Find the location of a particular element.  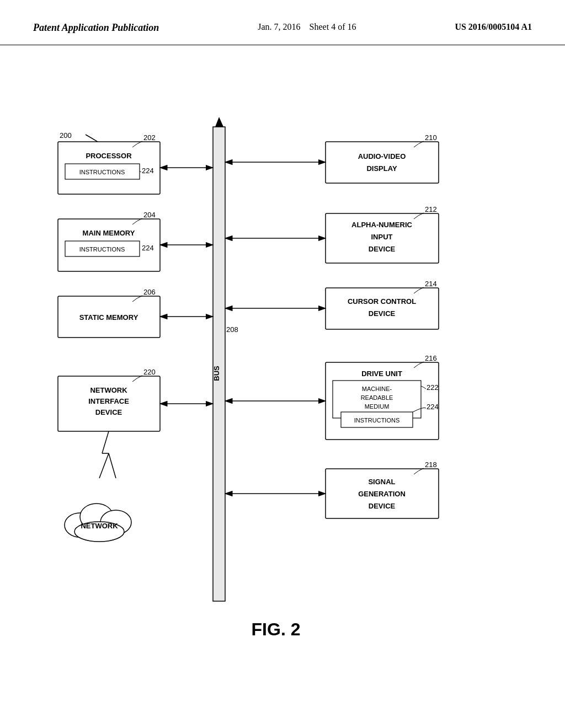

lightning-line1 is located at coordinates (105, 442).